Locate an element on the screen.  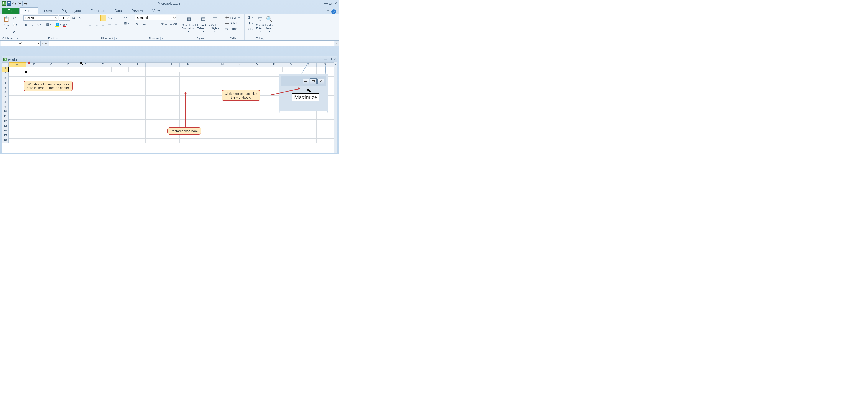
shrink-font-icon: A▾ is located at coordinates (80, 18).